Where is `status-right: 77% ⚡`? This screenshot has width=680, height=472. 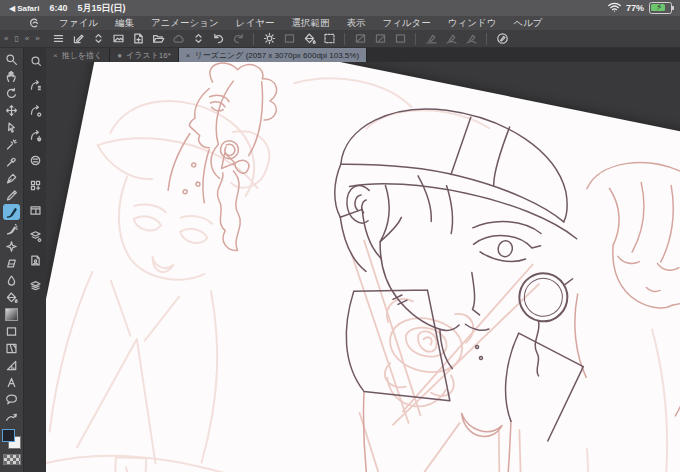 status-right: 77% ⚡ is located at coordinates (644, 8).